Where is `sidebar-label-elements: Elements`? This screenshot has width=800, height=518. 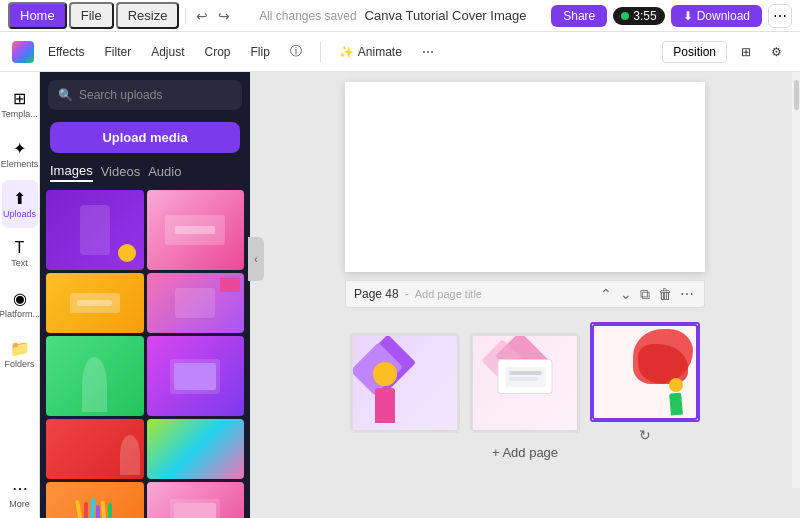
sidebar-label-elements: Elements is located at coordinates (20, 165).